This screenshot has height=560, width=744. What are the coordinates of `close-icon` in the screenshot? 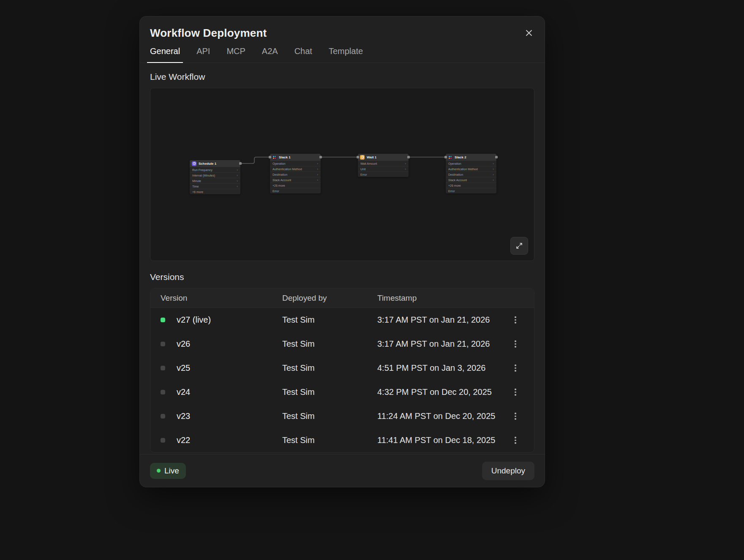 It's located at (529, 33).